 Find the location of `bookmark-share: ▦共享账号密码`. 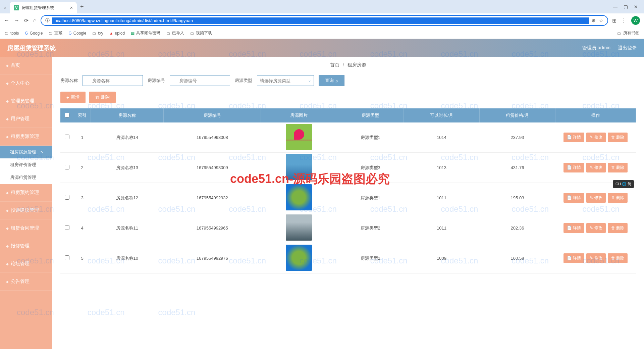

bookmark-share: ▦共享账号密码 is located at coordinates (146, 33).